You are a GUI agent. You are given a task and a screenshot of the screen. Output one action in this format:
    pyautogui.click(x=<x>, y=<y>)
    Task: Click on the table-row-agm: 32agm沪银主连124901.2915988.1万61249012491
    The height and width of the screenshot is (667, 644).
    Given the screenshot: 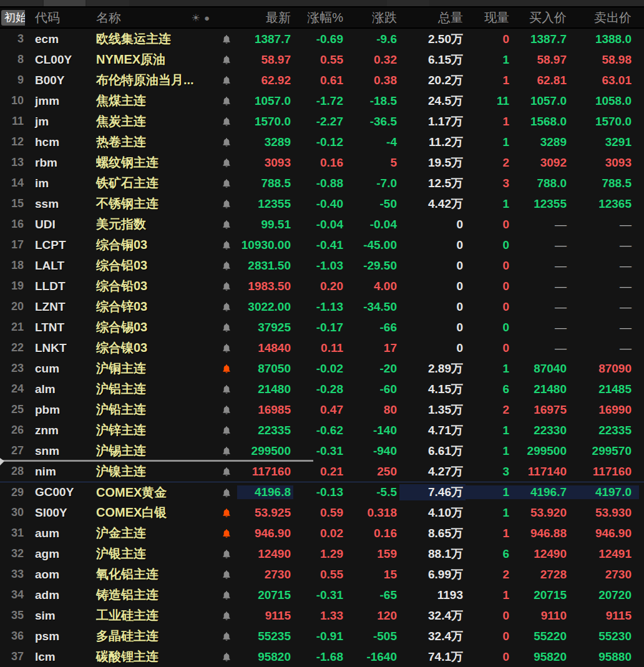 What is the action you would take?
    pyautogui.click(x=322, y=554)
    